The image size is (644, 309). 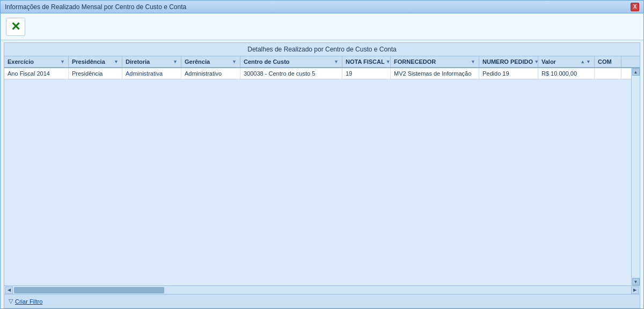 What do you see at coordinates (16, 27) in the screenshot?
I see `export-excel-button` at bounding box center [16, 27].